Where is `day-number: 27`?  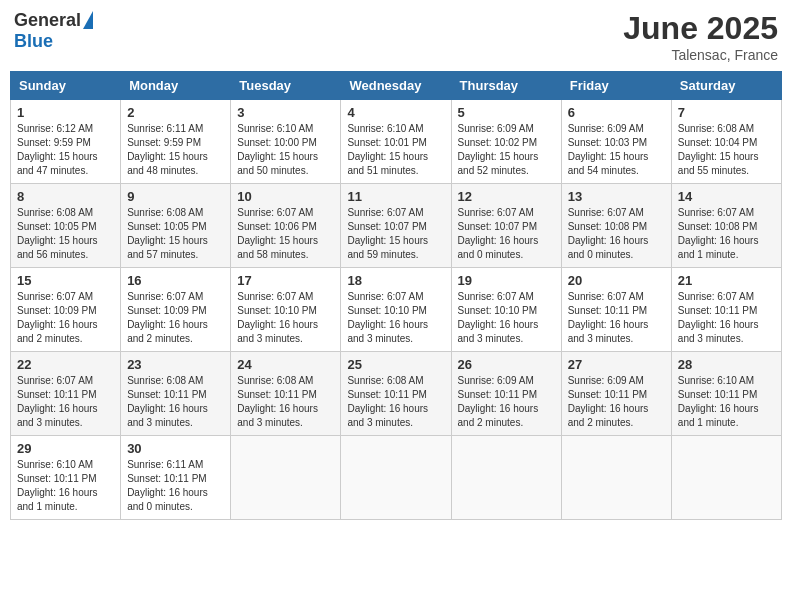
day-number: 27 is located at coordinates (616, 364).